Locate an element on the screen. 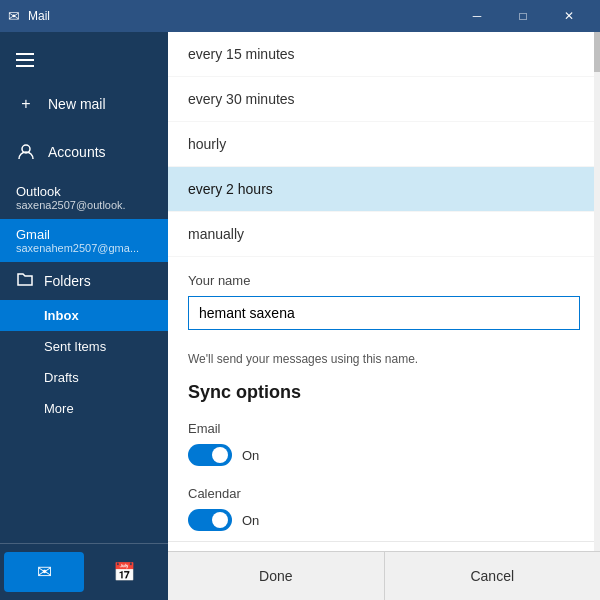 The width and height of the screenshot is (600, 600). inbox-label: Inbox is located at coordinates (62, 316).